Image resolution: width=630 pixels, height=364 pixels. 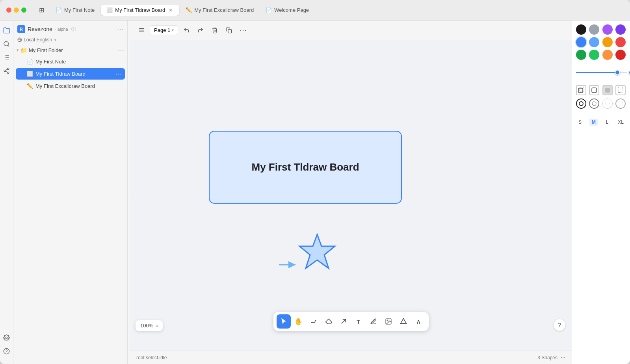 I want to click on tab-my-first-tldraw: ⬜ My First Tldraw Board ✕, so click(x=140, y=10).